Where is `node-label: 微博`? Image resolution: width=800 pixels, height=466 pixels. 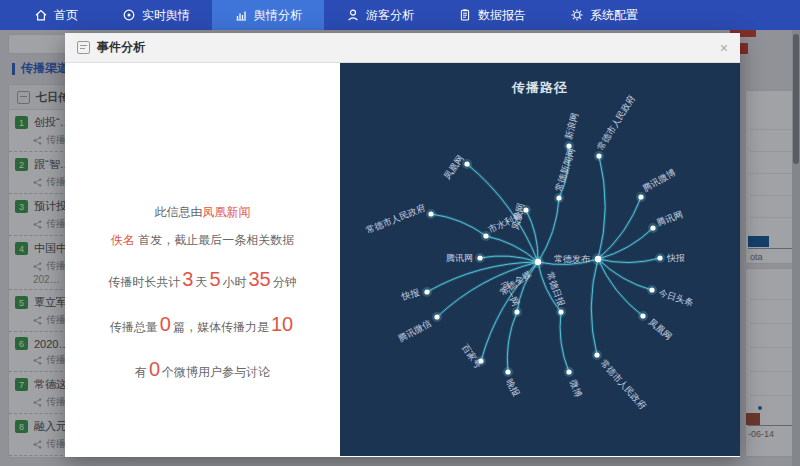
node-label: 微博 is located at coordinates (576, 388).